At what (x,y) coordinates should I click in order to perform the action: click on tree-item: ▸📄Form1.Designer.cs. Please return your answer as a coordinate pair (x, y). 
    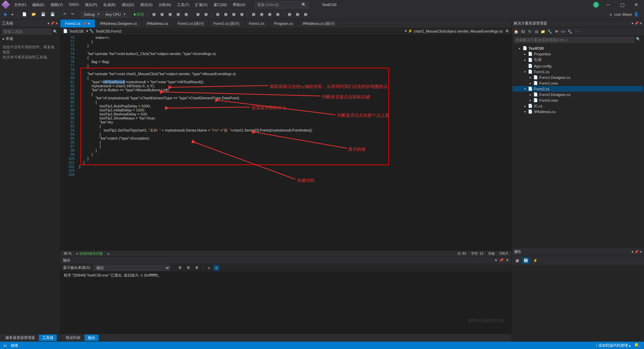
    Looking at the image, I should click on (578, 77).